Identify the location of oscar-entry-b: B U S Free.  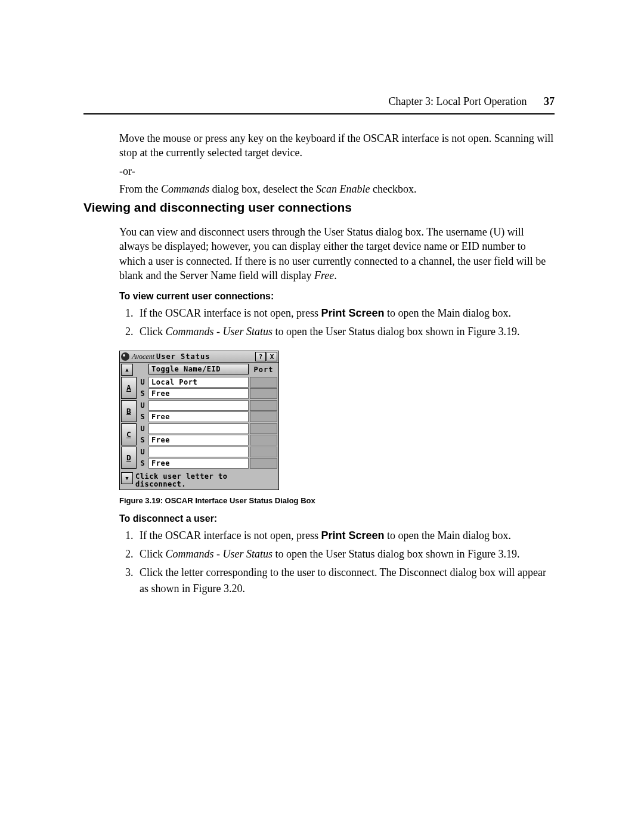
(199, 411).